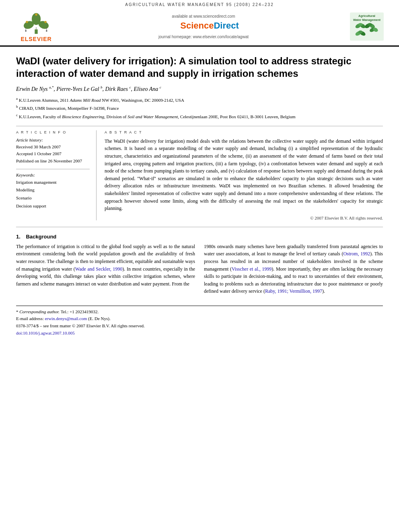 The width and height of the screenshot is (399, 532). Describe the element at coordinates (200, 265) in the screenshot. I see `section-1: 1. Background The performance of irrigat…` at that location.